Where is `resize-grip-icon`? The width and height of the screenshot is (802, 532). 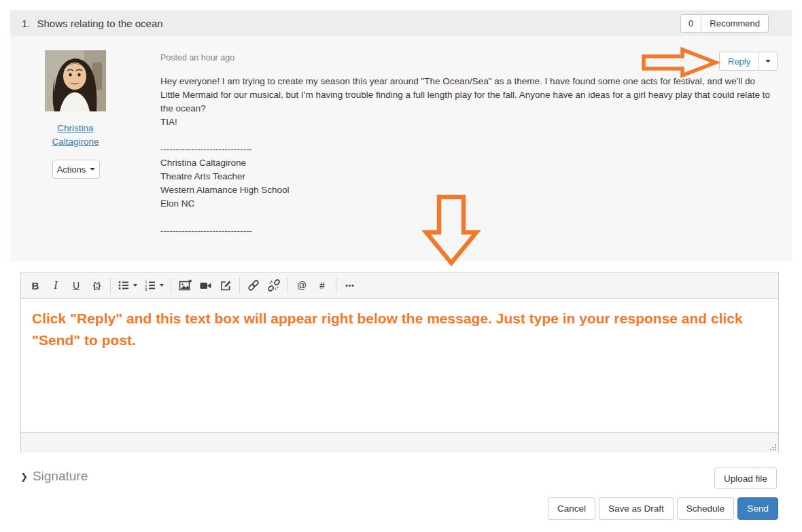
resize-grip-icon is located at coordinates (773, 447).